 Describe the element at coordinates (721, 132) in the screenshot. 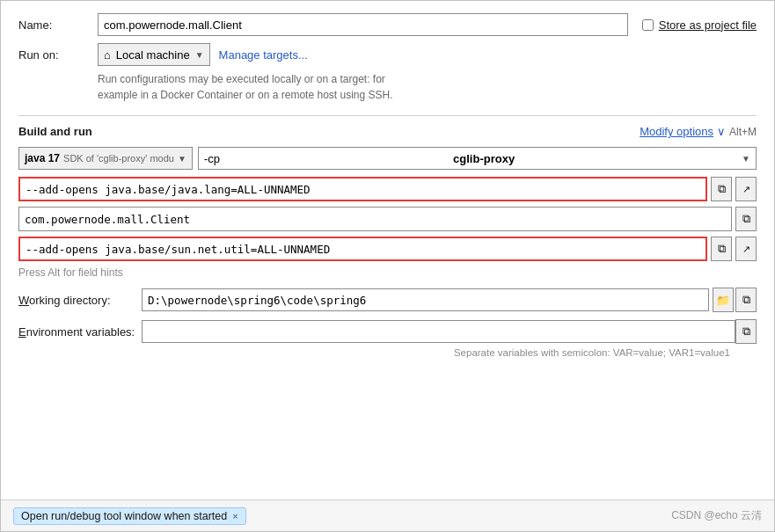

I see `modify-options-chevron: ∨` at that location.